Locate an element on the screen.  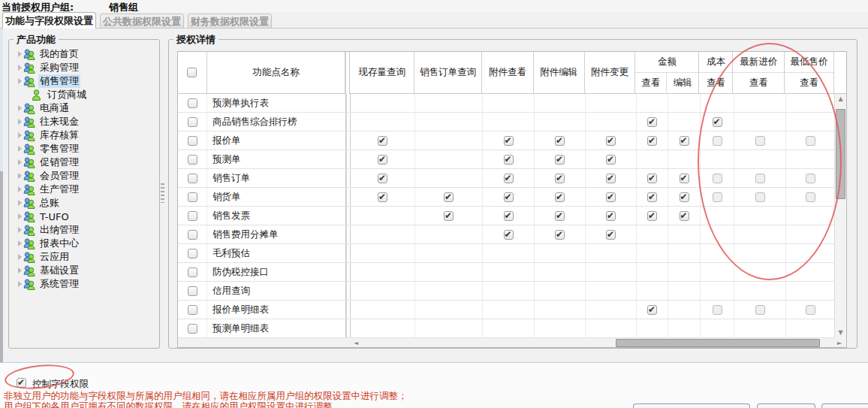
window-scrollbar-thumb is located at coordinates (2, 267).